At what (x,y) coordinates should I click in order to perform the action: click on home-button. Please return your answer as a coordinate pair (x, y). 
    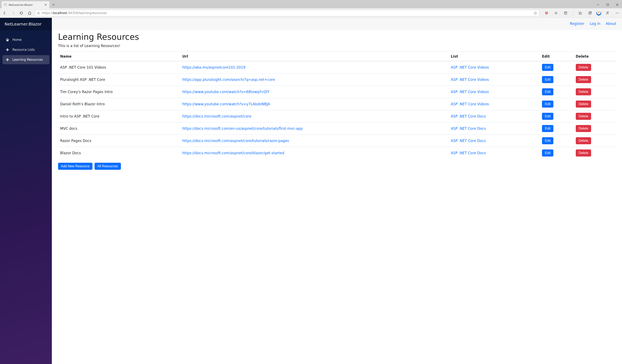
    Looking at the image, I should click on (30, 13).